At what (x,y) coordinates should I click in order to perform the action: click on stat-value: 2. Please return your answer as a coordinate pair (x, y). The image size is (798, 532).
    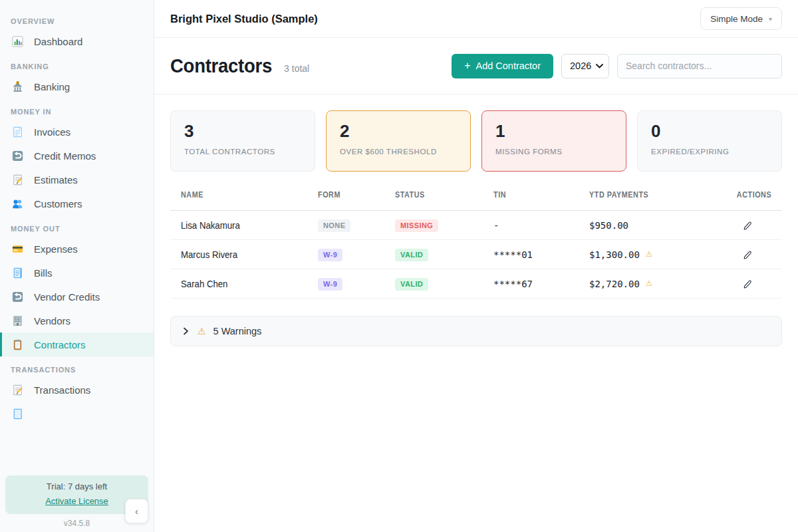
    Looking at the image, I should click on (398, 132).